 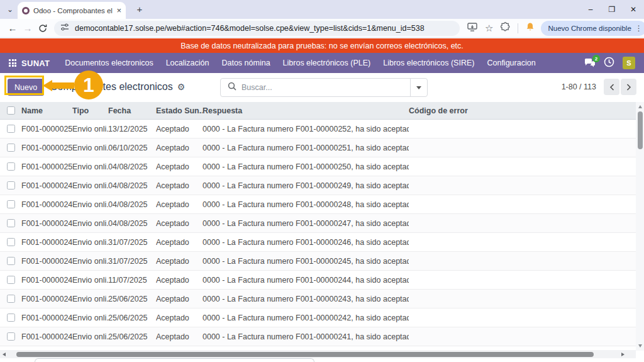 What do you see at coordinates (47, 129) in the screenshot?
I see `cell-name: F001-00000252` at bounding box center [47, 129].